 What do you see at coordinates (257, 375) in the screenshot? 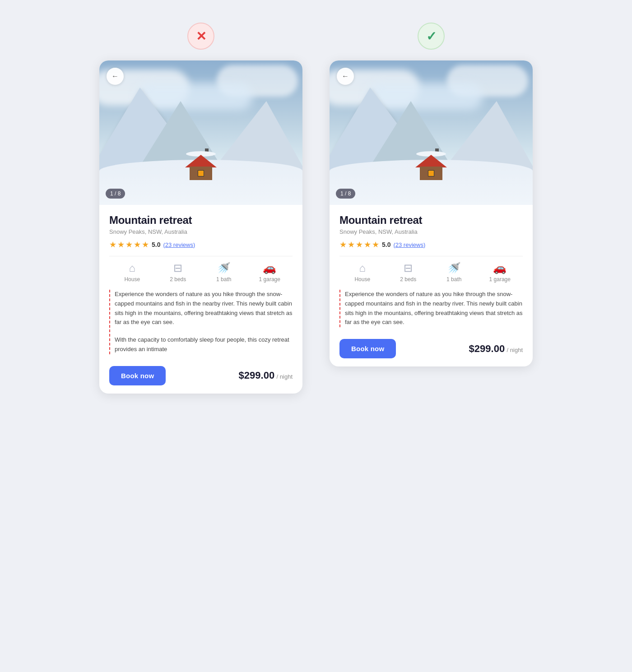
I see `price-amount-wrong: $299.00` at bounding box center [257, 375].